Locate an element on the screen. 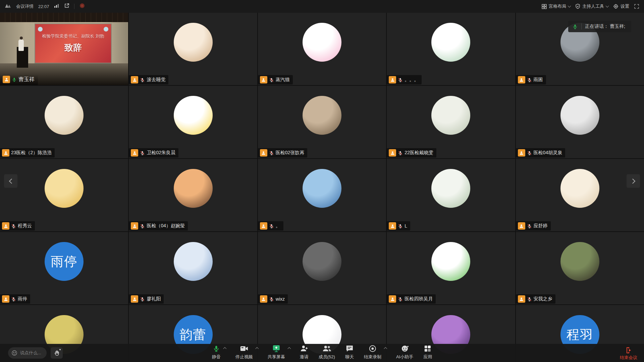 This screenshot has width=644, height=362. chat-label: 聊天 is located at coordinates (350, 357).